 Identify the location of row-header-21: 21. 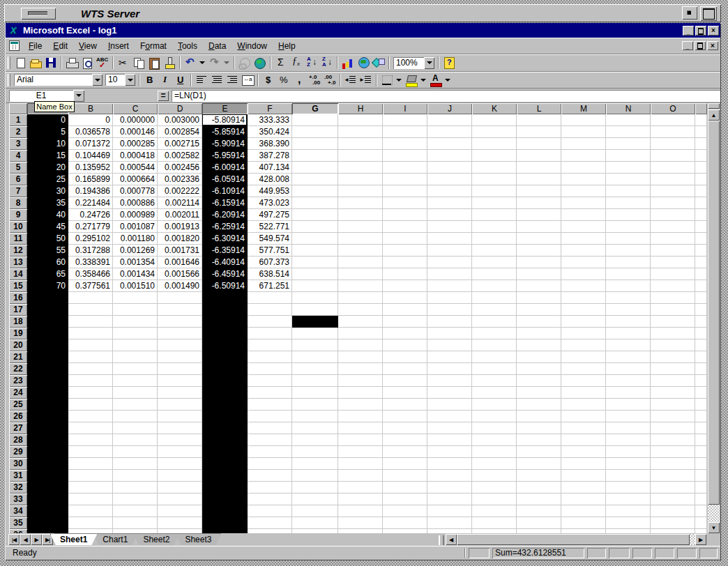
(18, 357).